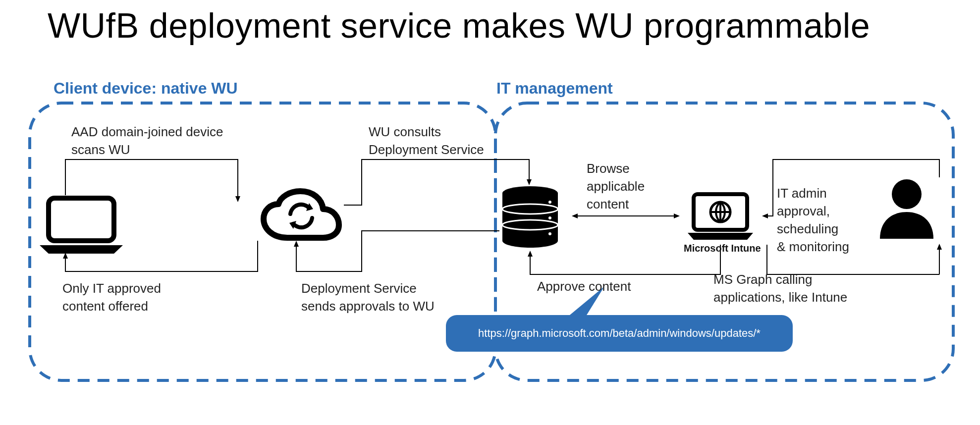  I want to click on label-approved-1: Only IT approved, so click(112, 288).